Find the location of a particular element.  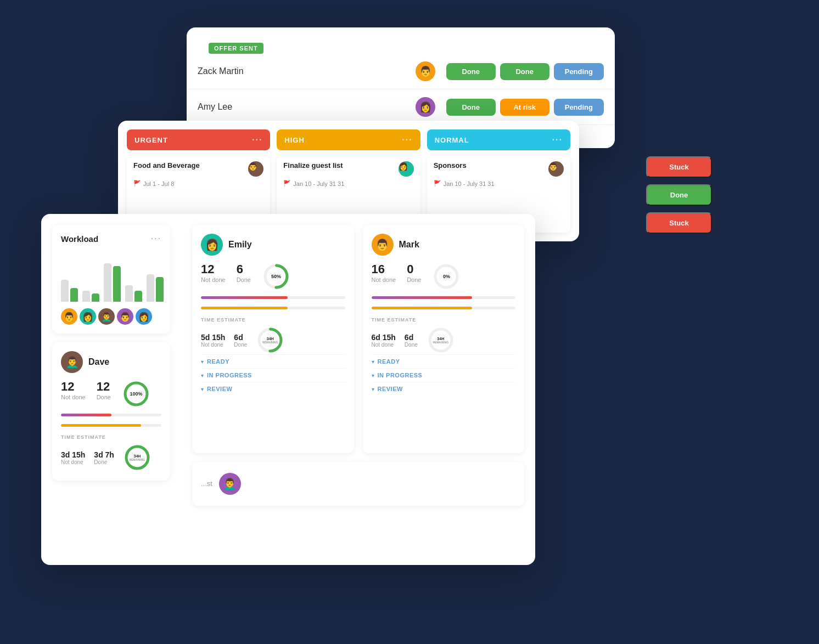

mark-inprogress-row: ▾ IN PROGRESS is located at coordinates (444, 375).